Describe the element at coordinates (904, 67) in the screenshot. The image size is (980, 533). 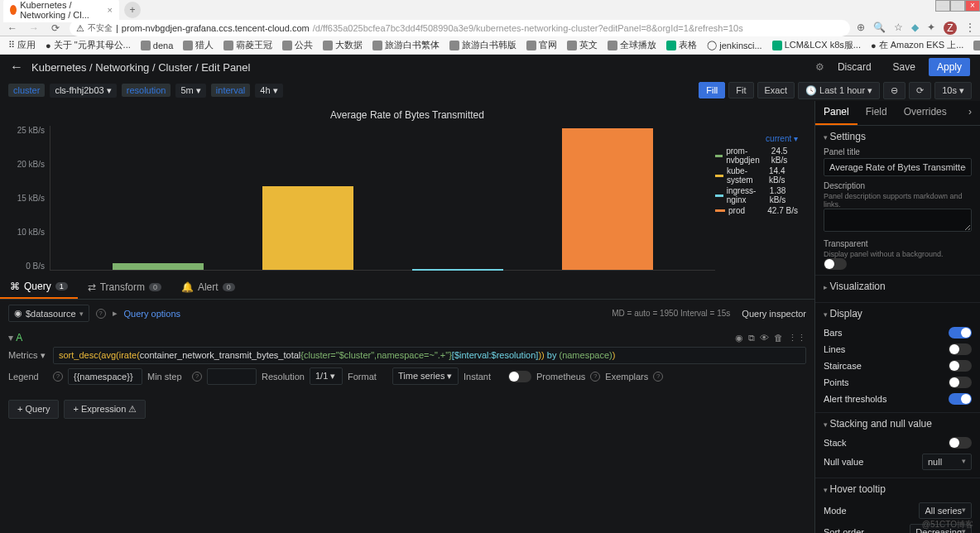
I see `save-button: Save` at that location.